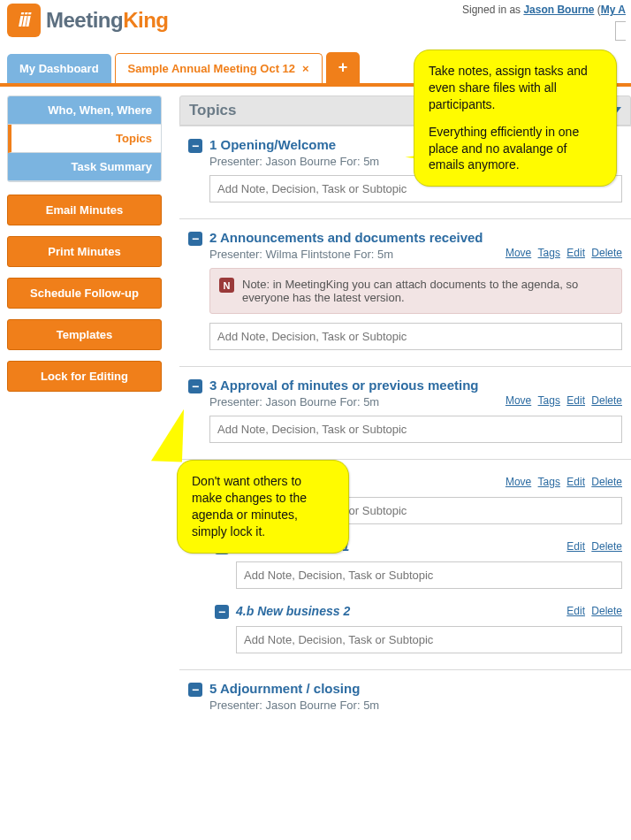 This screenshot has width=631, height=840. What do you see at coordinates (415, 291) in the screenshot?
I see `note-callout: N Note: in MeetingKing you can attach do…` at bounding box center [415, 291].